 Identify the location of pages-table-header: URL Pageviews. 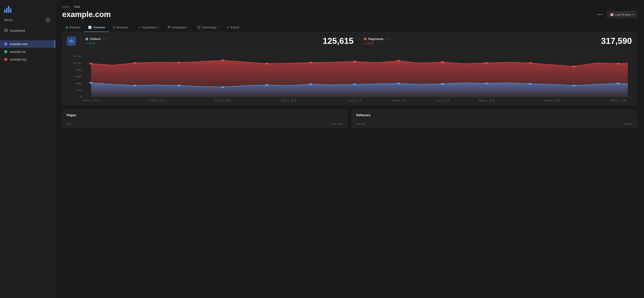
(205, 124).